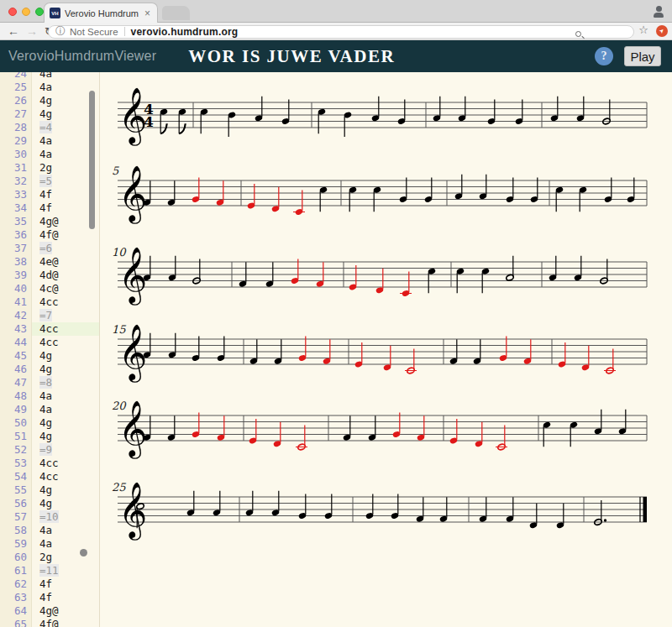 This screenshot has width=672, height=627. What do you see at coordinates (50, 222) in the screenshot?
I see `editor-line: 354g@` at bounding box center [50, 222].